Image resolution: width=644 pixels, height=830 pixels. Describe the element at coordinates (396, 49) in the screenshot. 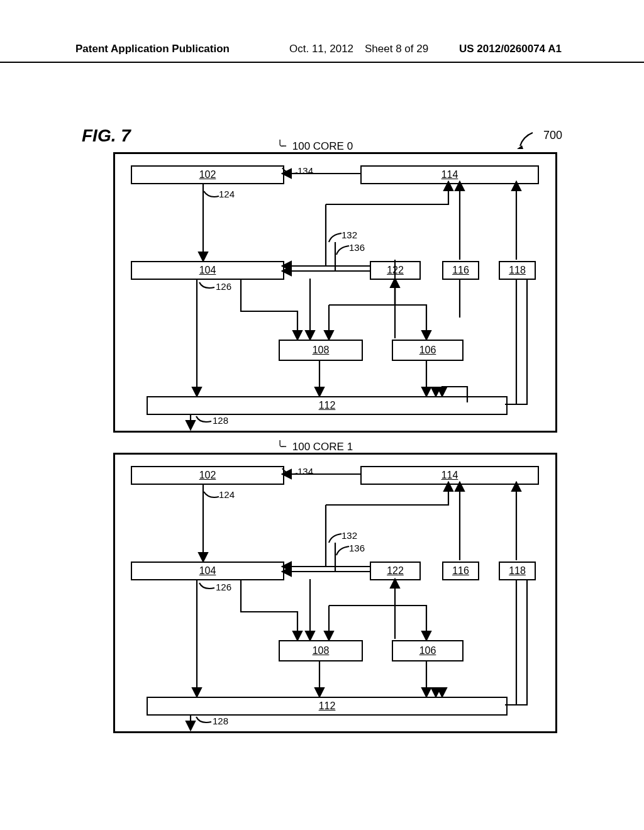

I see `header-sheet: Sheet 8 of 29` at that location.